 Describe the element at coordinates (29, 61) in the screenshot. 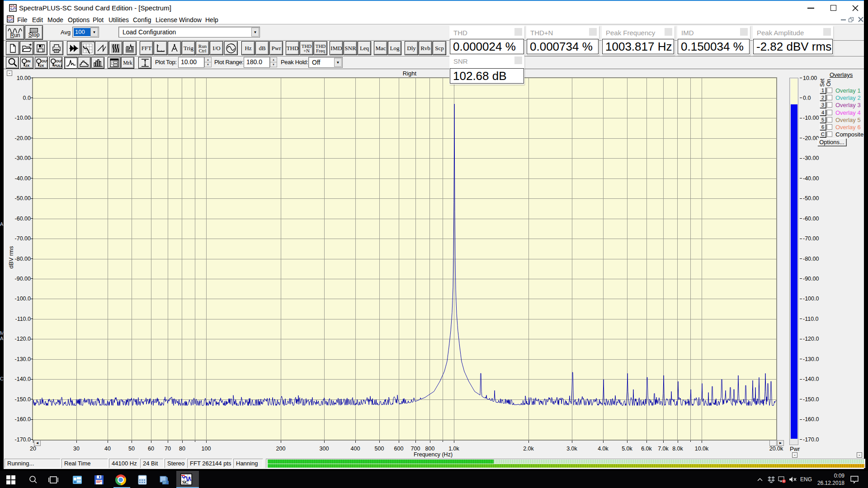

I see `svg-text: IN` at that location.